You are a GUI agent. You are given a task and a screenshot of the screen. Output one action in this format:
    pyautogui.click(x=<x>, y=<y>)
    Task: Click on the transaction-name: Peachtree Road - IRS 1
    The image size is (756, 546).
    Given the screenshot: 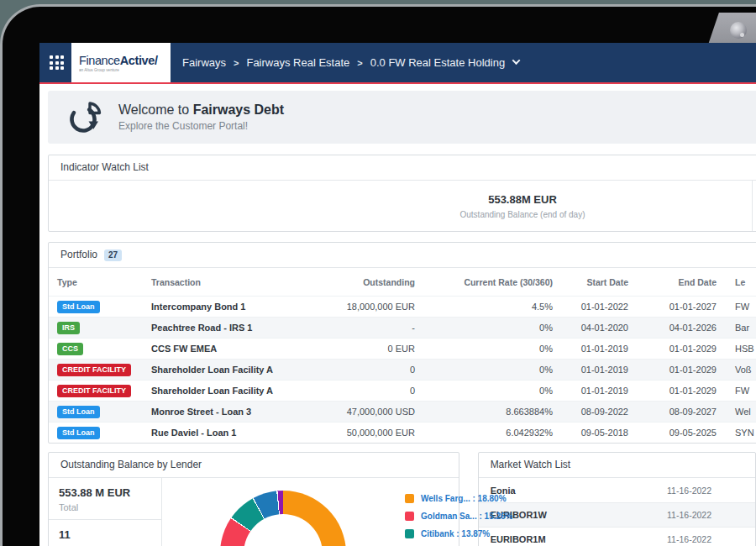 What is the action you would take?
    pyautogui.click(x=227, y=328)
    